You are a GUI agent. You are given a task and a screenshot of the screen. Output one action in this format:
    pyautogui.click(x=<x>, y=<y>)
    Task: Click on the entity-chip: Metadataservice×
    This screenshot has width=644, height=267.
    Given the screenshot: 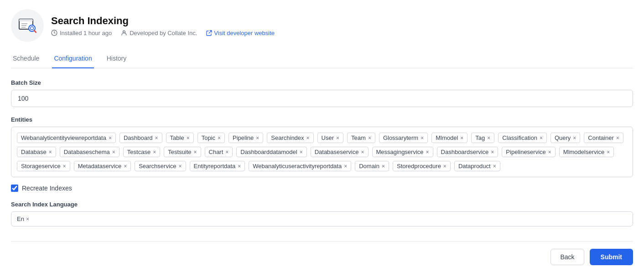 What is the action you would take?
    pyautogui.click(x=102, y=166)
    